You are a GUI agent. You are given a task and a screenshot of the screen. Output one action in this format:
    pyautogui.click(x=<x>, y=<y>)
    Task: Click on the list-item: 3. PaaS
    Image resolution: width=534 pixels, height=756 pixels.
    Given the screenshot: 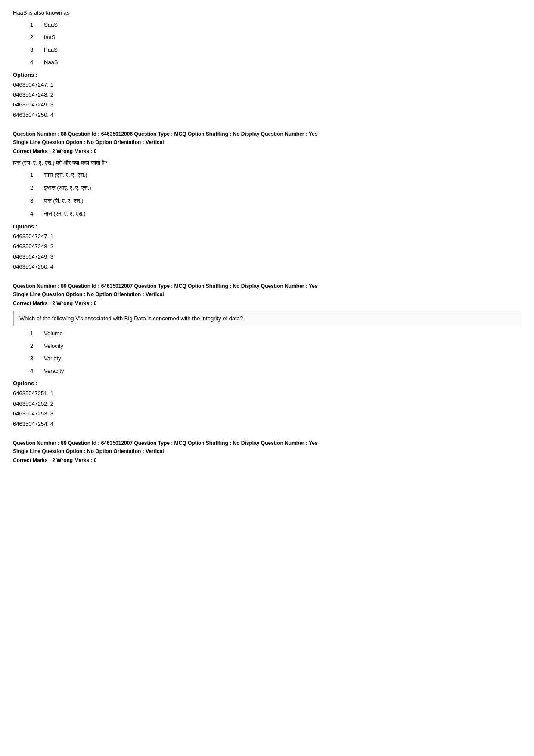 What is the action you would take?
    pyautogui.click(x=276, y=50)
    